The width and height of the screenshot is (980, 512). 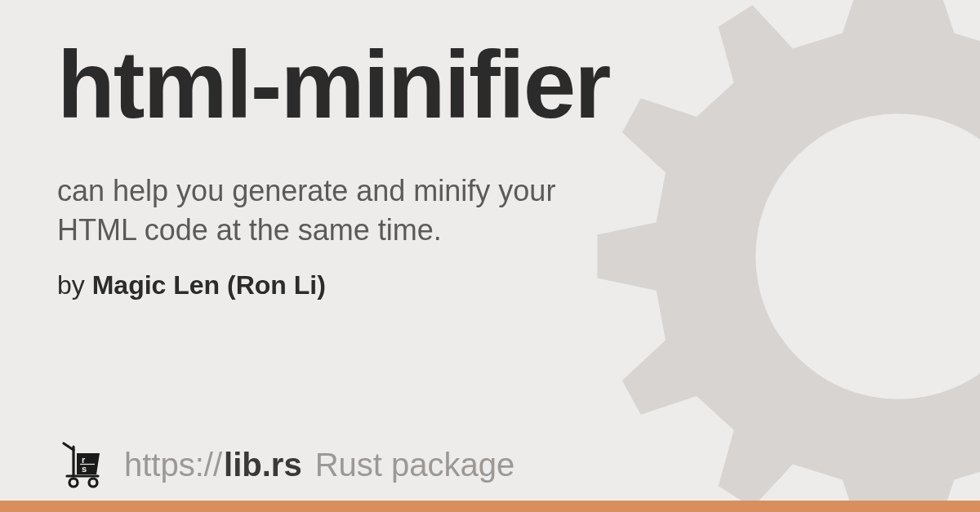 I want to click on url-host: lib.rs, so click(x=263, y=465).